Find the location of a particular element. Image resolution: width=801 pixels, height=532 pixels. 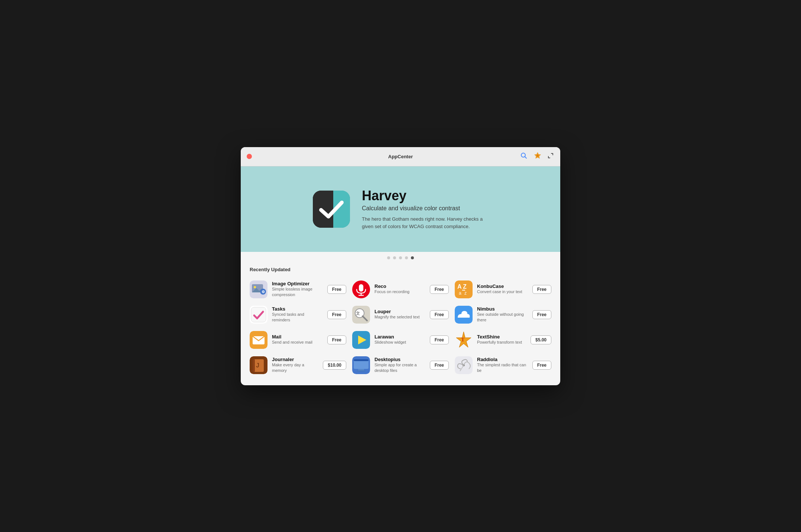

hero-app-name: Harvey is located at coordinates (425, 196).